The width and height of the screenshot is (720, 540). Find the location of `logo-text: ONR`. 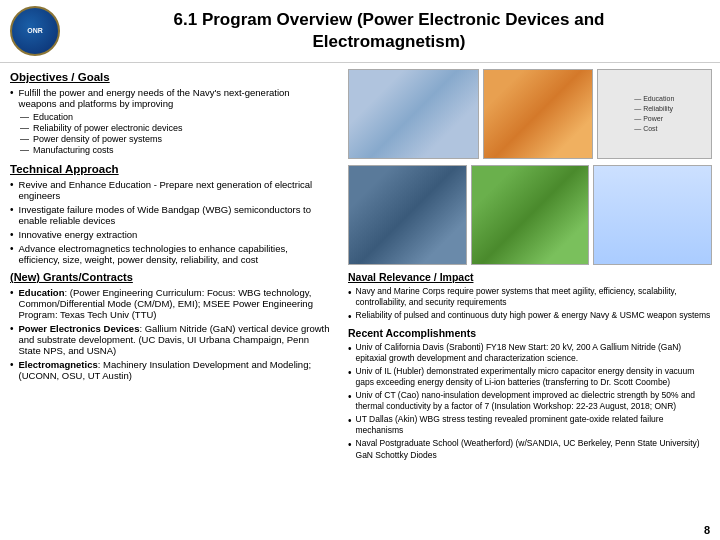

logo-text: ONR is located at coordinates (35, 31).